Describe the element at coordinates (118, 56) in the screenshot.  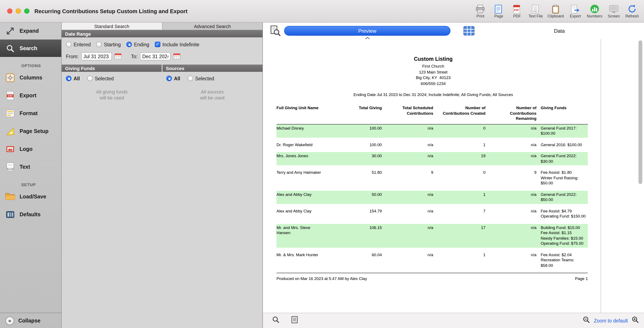
I see `from-calendar-button` at that location.